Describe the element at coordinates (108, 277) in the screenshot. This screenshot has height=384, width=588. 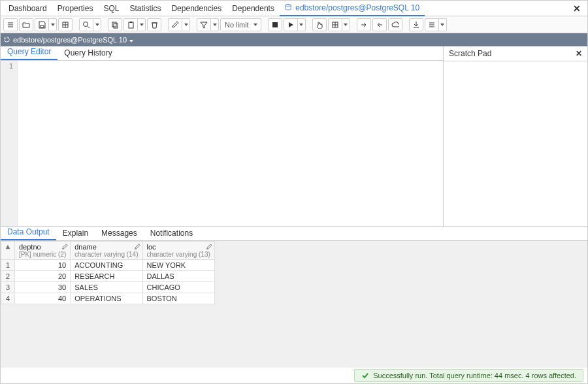
I see `table-row: 220RESEARCHDALLAS` at that location.